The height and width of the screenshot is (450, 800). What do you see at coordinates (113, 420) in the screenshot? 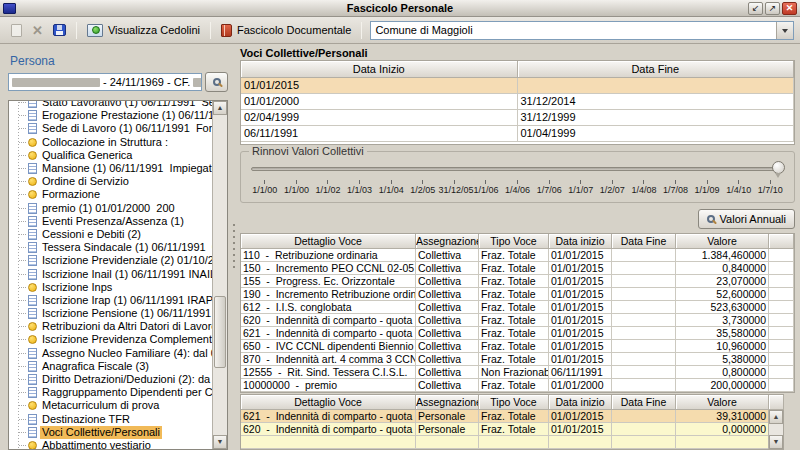
I see `tree-item: Destinazione TFR` at bounding box center [113, 420].